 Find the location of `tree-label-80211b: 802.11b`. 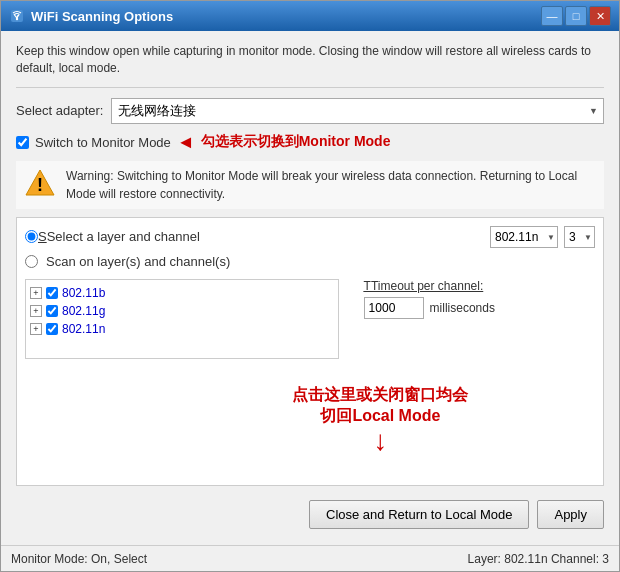

tree-label-80211b: 802.11b is located at coordinates (84, 293).